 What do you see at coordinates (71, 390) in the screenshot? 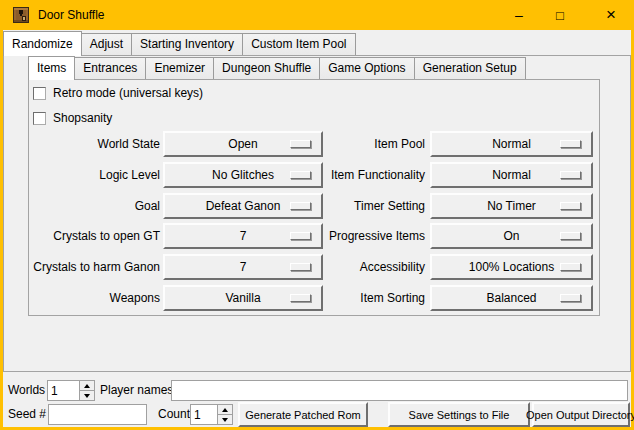
I see `worlds-spinbox` at bounding box center [71, 390].